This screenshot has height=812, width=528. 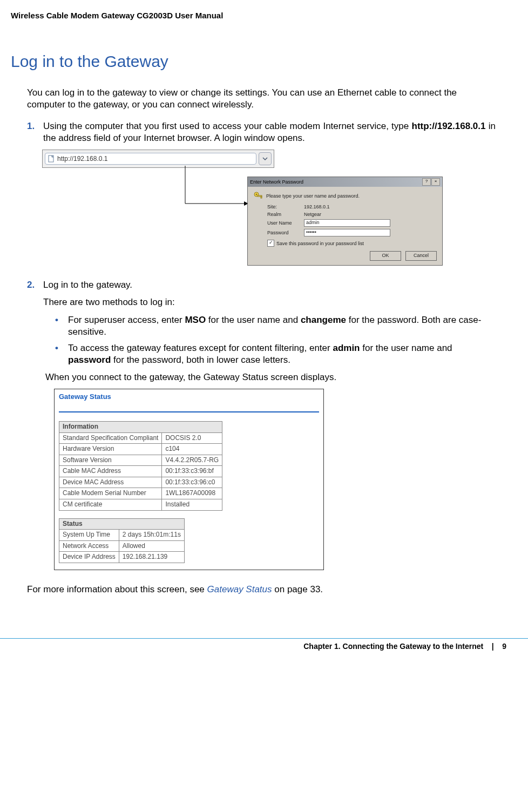 What do you see at coordinates (141, 449) in the screenshot?
I see `table-row: Hardware Versionc104` at bounding box center [141, 449].